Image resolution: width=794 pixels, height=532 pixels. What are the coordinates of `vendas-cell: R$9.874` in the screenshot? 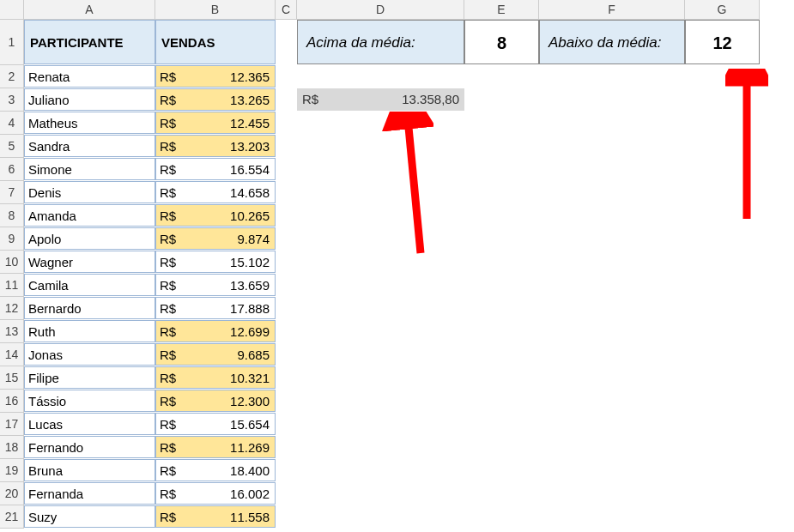 It's located at (215, 239).